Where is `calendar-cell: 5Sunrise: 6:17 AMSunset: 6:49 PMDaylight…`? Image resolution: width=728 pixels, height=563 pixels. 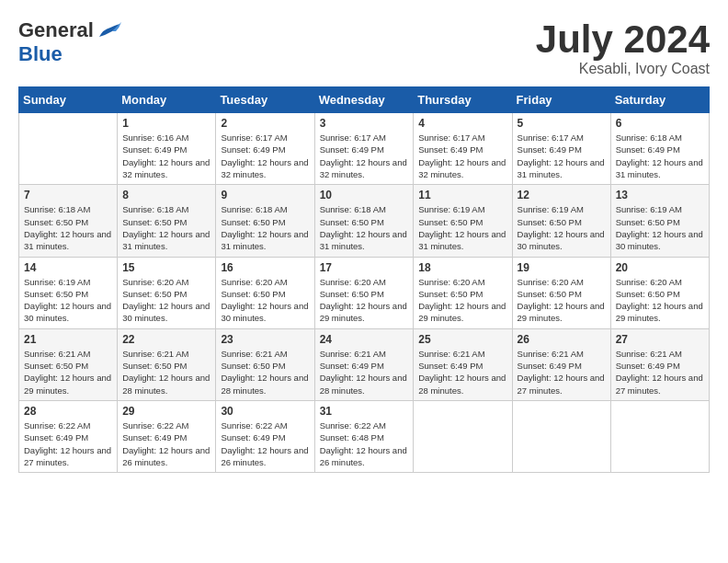 calendar-cell: 5Sunrise: 6:17 AMSunset: 6:49 PMDaylight… is located at coordinates (561, 149).